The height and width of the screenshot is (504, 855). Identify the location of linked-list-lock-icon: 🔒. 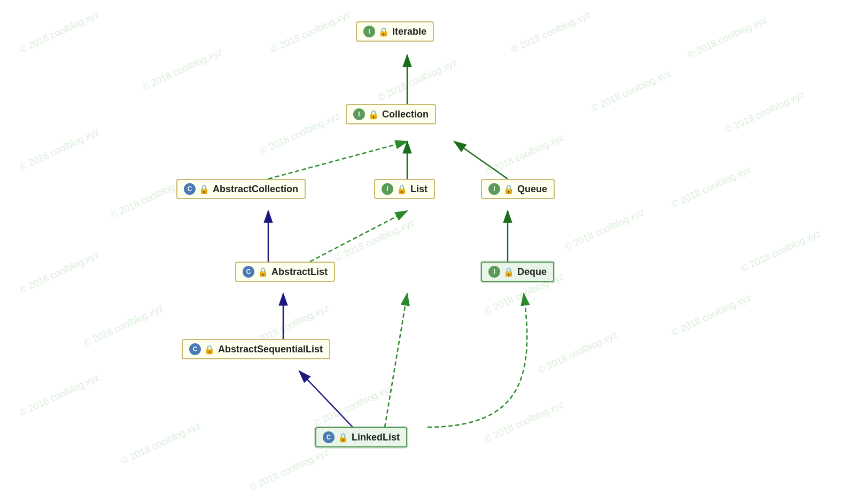
(343, 438).